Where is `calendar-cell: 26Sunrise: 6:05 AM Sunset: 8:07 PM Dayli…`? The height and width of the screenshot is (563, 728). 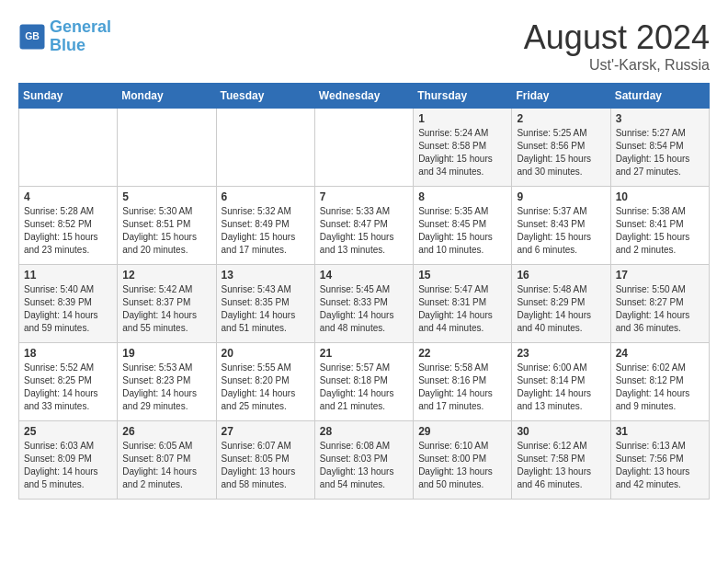
calendar-cell: 26Sunrise: 6:05 AM Sunset: 8:07 PM Dayli… is located at coordinates (167, 460).